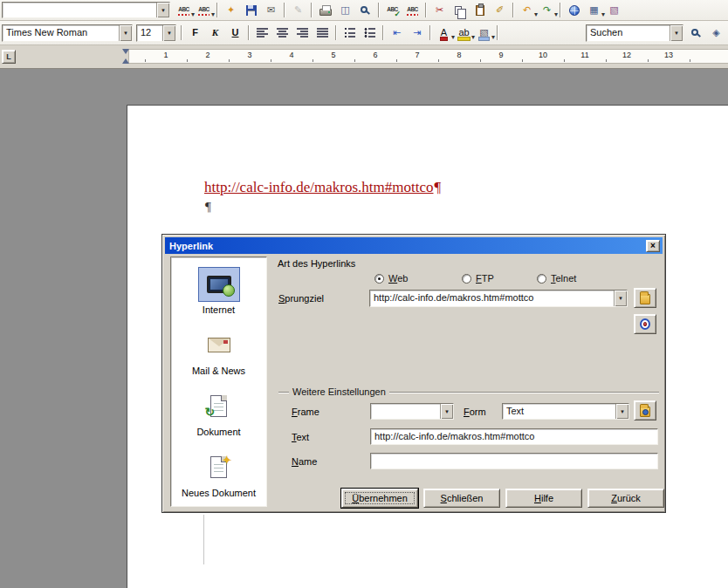 The height and width of the screenshot is (588, 728). Describe the element at coordinates (546, 10) in the screenshot. I see `redo-icon: ↷` at that location.